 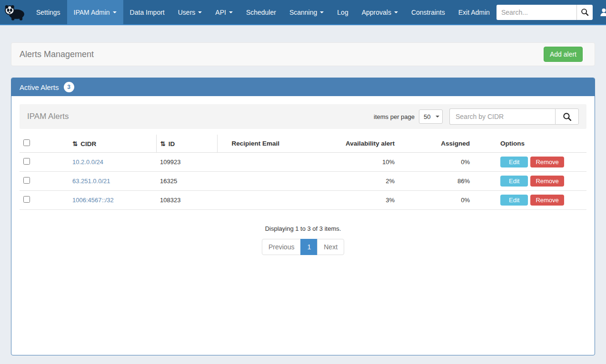 What do you see at coordinates (303, 228) in the screenshot?
I see `pagination-summary: Displaying 1 to 3 of 3 items.` at bounding box center [303, 228].